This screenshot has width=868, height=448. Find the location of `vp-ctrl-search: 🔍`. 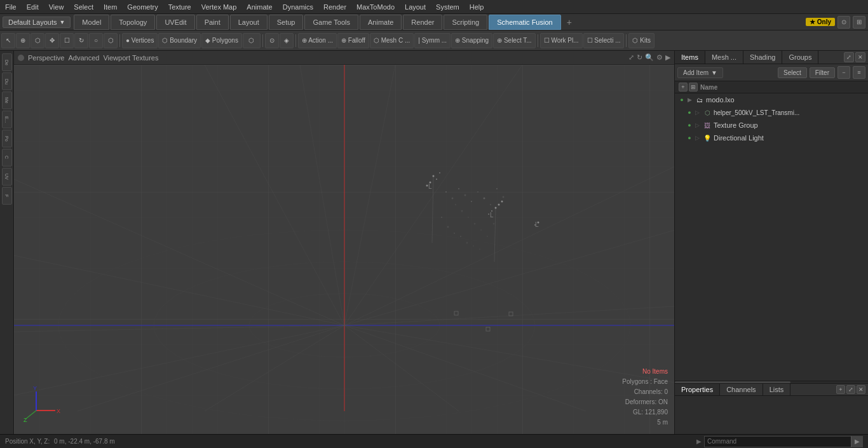

vp-ctrl-search: 🔍 is located at coordinates (649, 57).